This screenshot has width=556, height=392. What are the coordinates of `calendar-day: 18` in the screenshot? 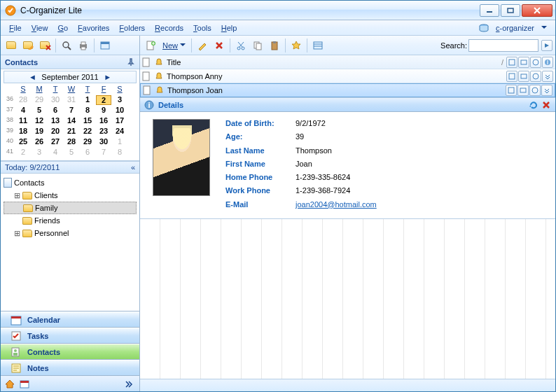 It's located at (23, 132).